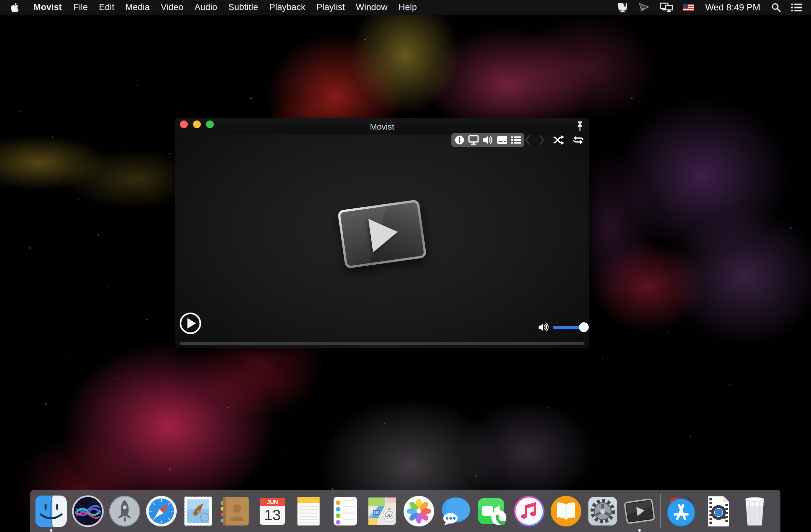 The height and width of the screenshot is (532, 811). I want to click on svg-text: JUN, so click(273, 502).